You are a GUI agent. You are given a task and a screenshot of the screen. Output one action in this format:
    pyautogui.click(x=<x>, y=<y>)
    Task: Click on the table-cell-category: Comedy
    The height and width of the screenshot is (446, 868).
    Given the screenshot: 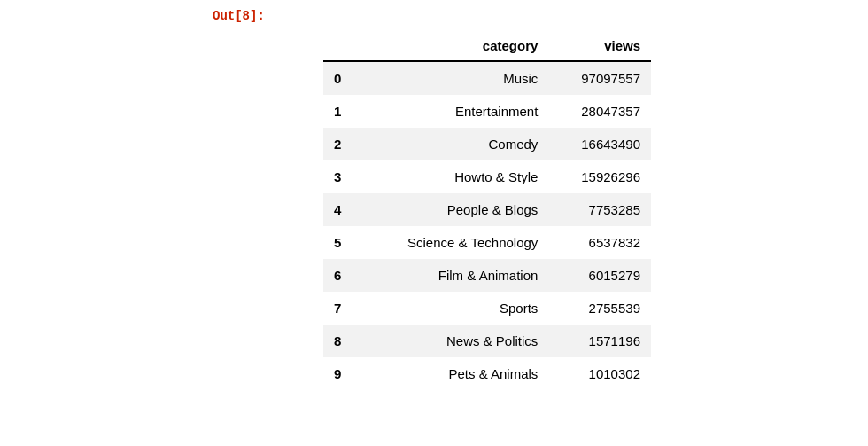 What is the action you would take?
    pyautogui.click(x=452, y=144)
    